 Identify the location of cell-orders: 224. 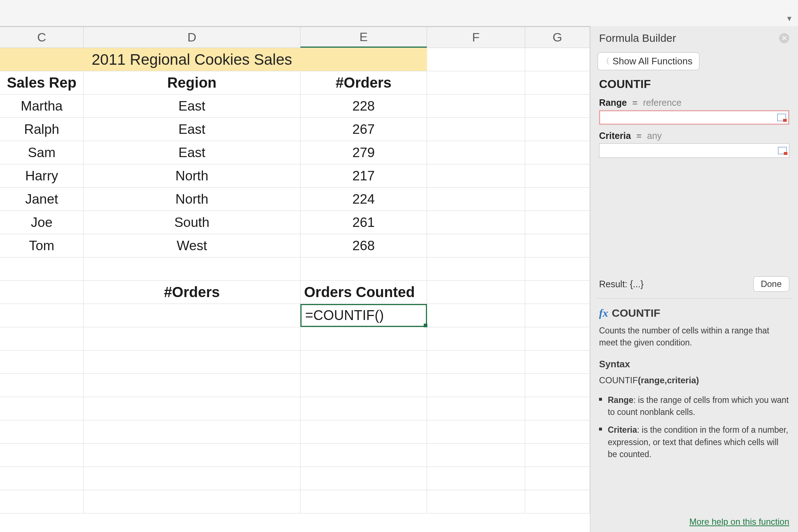
(364, 199).